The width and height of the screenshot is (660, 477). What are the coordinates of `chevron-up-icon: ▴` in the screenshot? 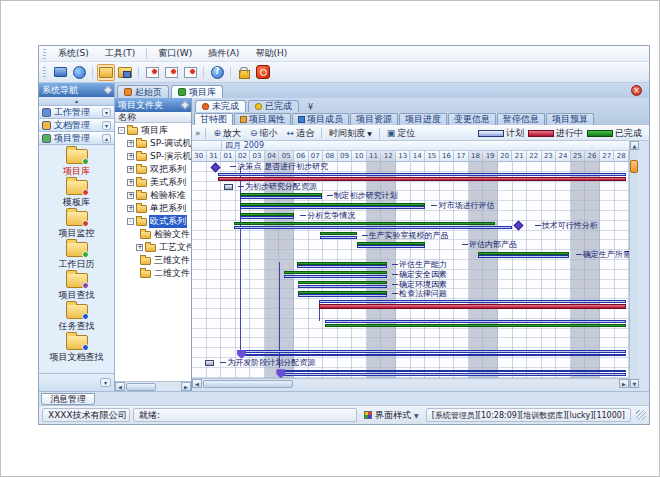 It's located at (106, 138).